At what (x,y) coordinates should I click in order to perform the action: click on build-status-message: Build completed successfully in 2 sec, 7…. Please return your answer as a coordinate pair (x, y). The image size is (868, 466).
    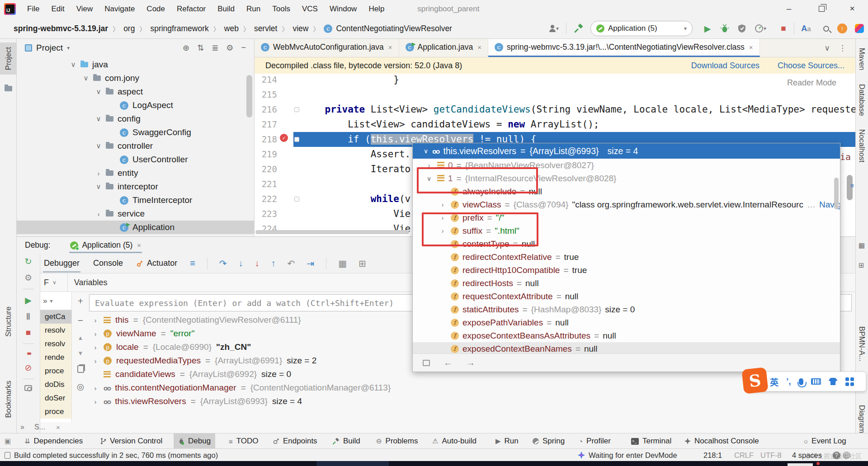
    Looking at the image, I should click on (116, 456).